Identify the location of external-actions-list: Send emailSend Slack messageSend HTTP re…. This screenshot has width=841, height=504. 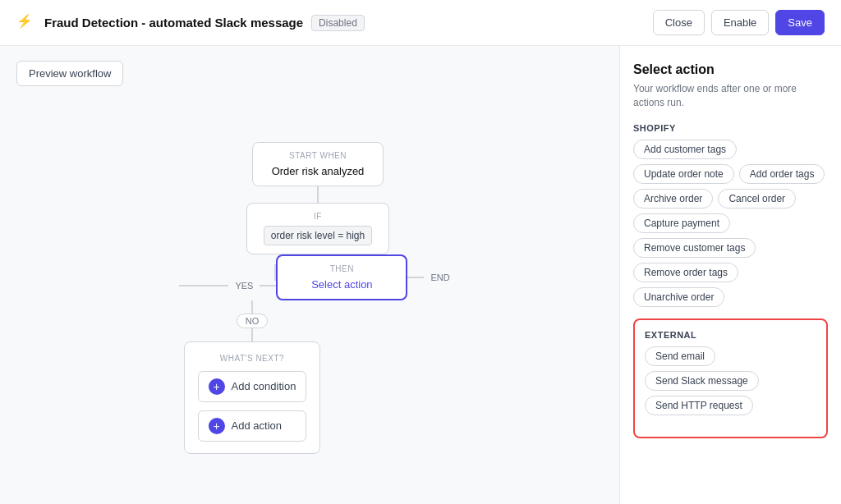
(731, 381).